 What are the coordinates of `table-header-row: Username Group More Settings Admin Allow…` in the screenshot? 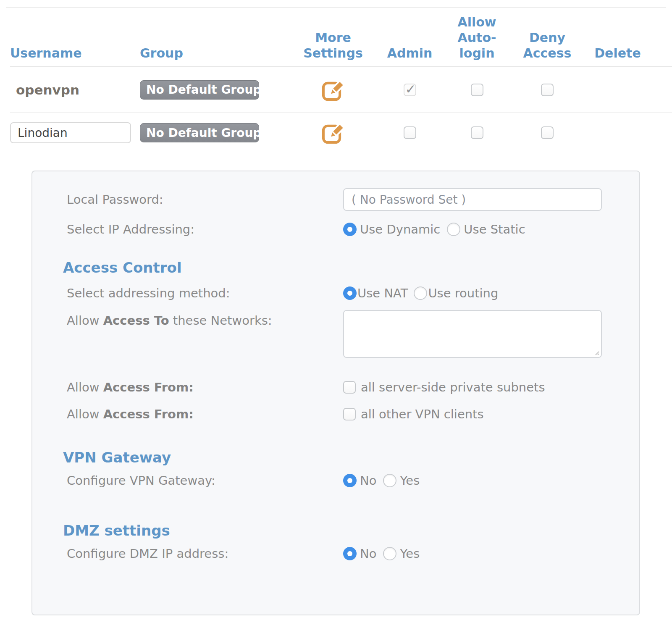 It's located at (341, 37).